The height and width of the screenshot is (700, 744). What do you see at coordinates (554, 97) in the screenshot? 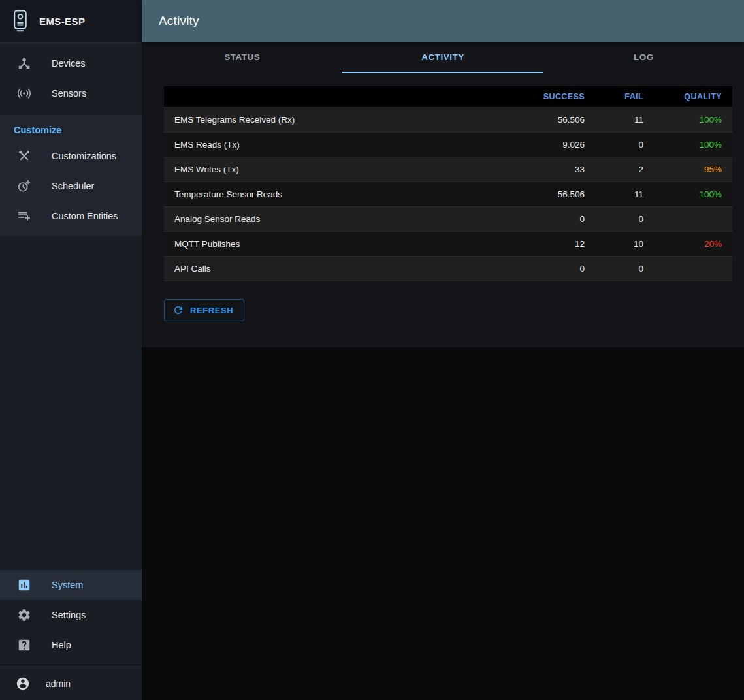
I see `column-header-success: SUCCESS` at bounding box center [554, 97].